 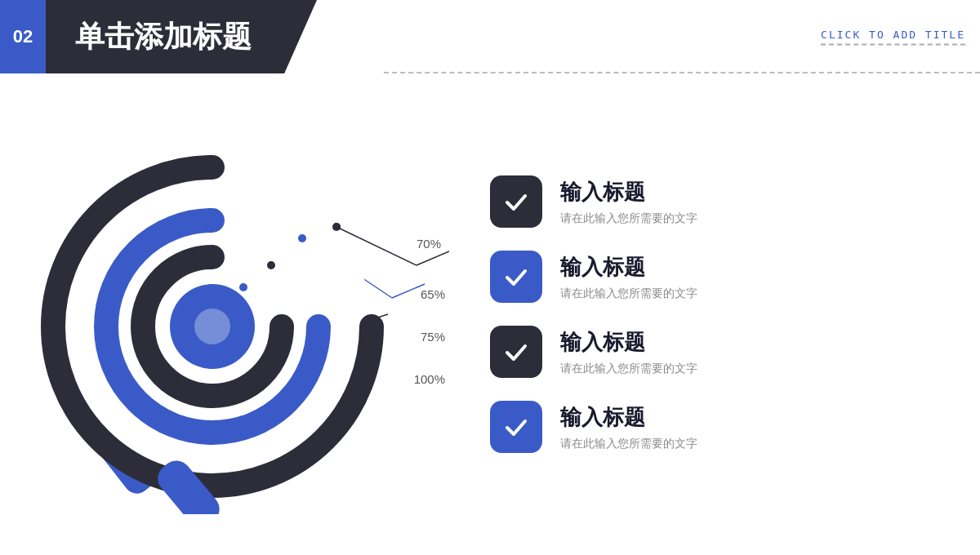 What do you see at coordinates (893, 38) in the screenshot?
I see `click-to-add-label: CLICK TO ADD TITLE` at bounding box center [893, 38].